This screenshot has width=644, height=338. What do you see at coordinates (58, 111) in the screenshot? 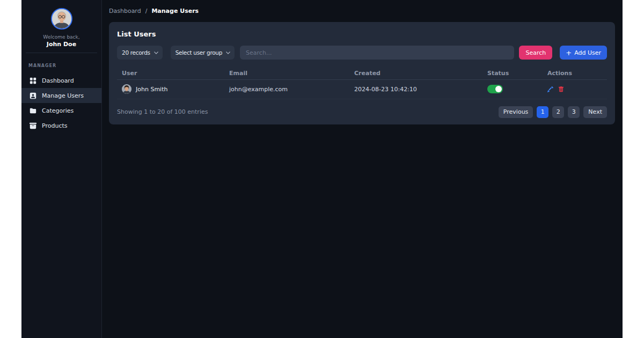
I see `sidebar-item-label: Categories` at bounding box center [58, 111].